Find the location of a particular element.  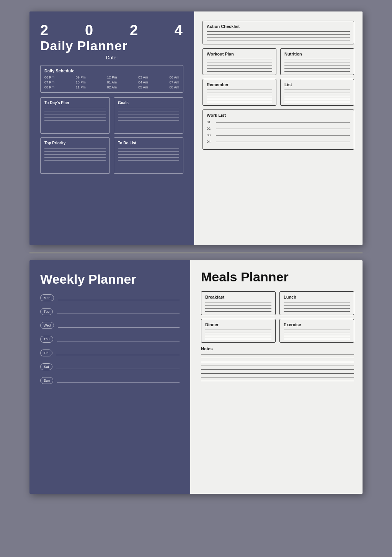

breakfast-title: Breakfast is located at coordinates (238, 297).